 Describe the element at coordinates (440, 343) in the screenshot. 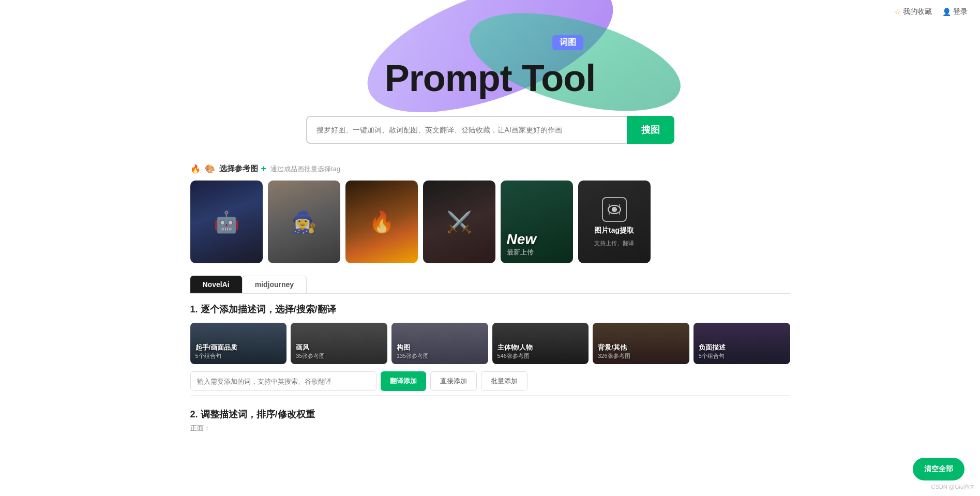

I see `category-card-composition: 构图 135张参考图` at that location.